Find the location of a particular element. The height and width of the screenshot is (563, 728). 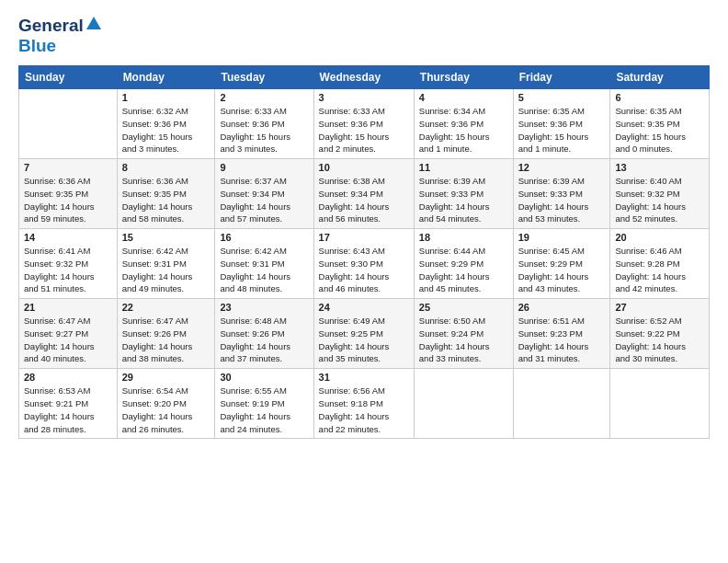

day-info: Sunrise: 6:55 AM Sunset: 9:19 PM Dayligh… is located at coordinates (264, 410).